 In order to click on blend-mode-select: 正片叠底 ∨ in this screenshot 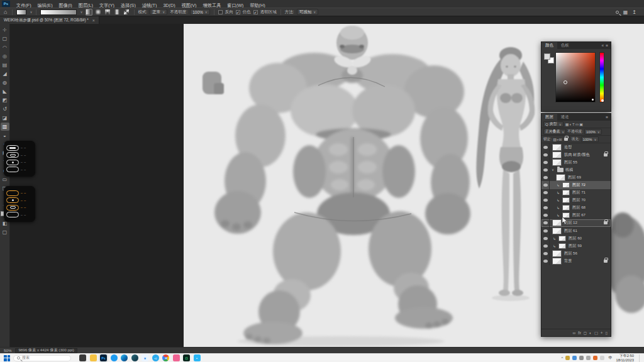, I will do `click(555, 132)`.